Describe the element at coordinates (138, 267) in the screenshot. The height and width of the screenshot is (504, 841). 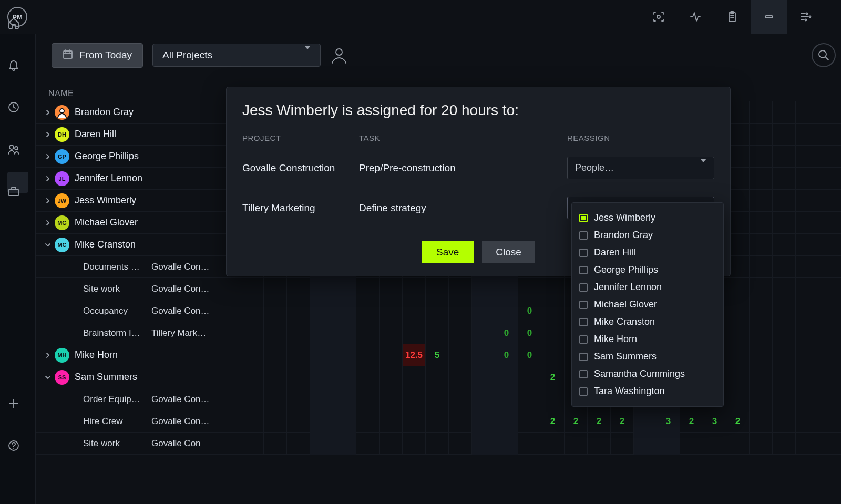
I see `task-row: Documents …Govalle Con…` at that location.